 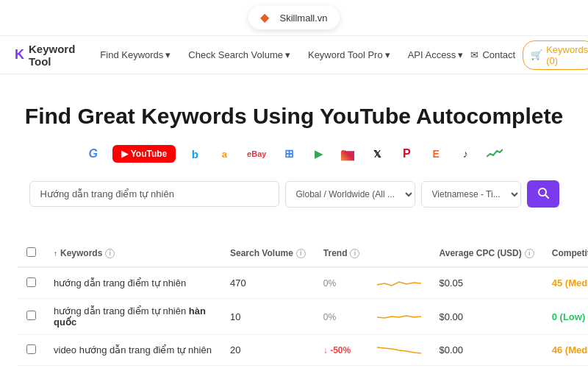 I want to click on appstore-icon: ⊞, so click(x=290, y=154).